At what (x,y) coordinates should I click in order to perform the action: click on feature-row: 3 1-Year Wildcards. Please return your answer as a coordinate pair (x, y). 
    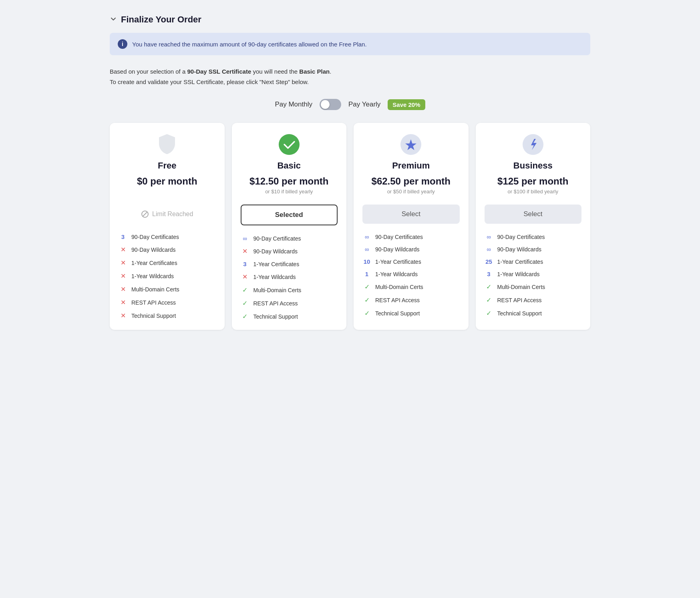
    Looking at the image, I should click on (533, 274).